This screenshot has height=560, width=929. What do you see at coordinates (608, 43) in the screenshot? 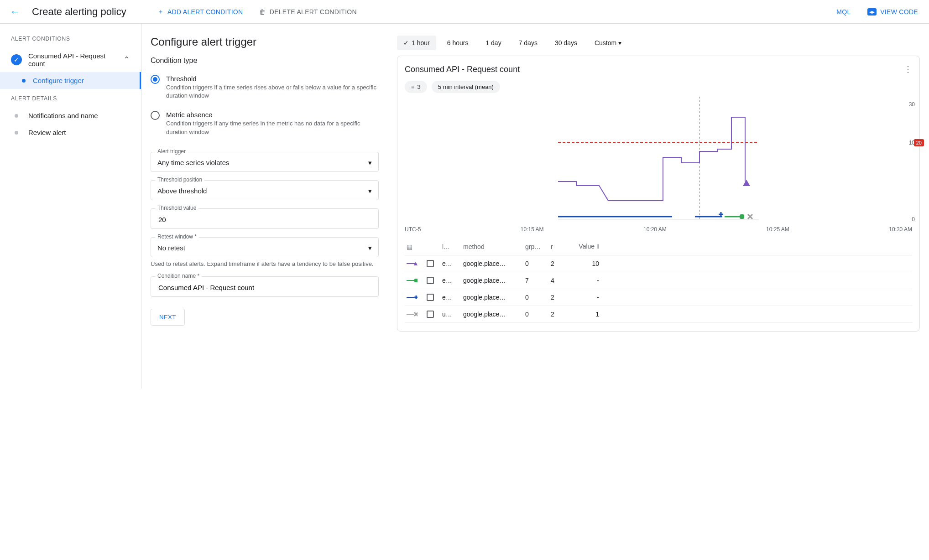
I see `range-custom: Custom ▾` at bounding box center [608, 43].